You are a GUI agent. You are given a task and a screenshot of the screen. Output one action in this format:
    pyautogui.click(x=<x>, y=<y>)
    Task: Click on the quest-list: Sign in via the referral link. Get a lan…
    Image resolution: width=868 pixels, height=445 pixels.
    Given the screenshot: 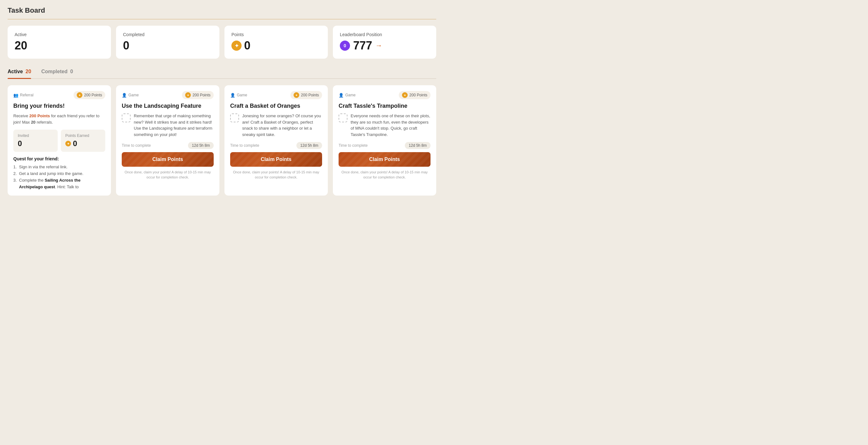 What is the action you would take?
    pyautogui.click(x=59, y=177)
    